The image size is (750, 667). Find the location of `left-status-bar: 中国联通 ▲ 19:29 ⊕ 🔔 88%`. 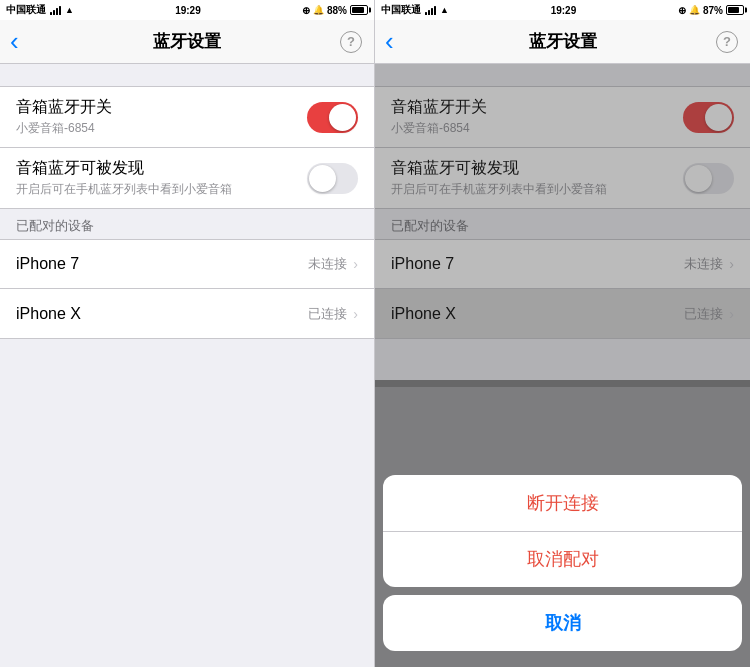

left-status-bar: 中国联通 ▲ 19:29 ⊕ 🔔 88% is located at coordinates (187, 10).